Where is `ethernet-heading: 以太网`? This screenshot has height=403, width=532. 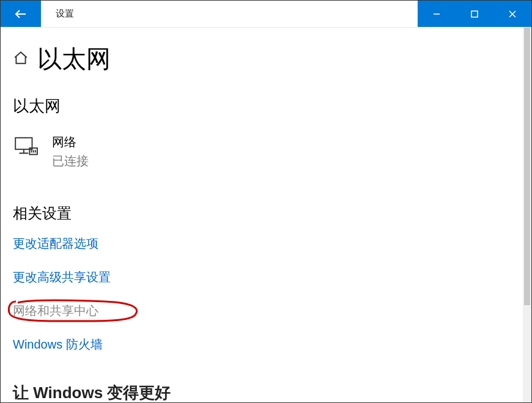
ethernet-heading: 以太网 is located at coordinates (272, 106).